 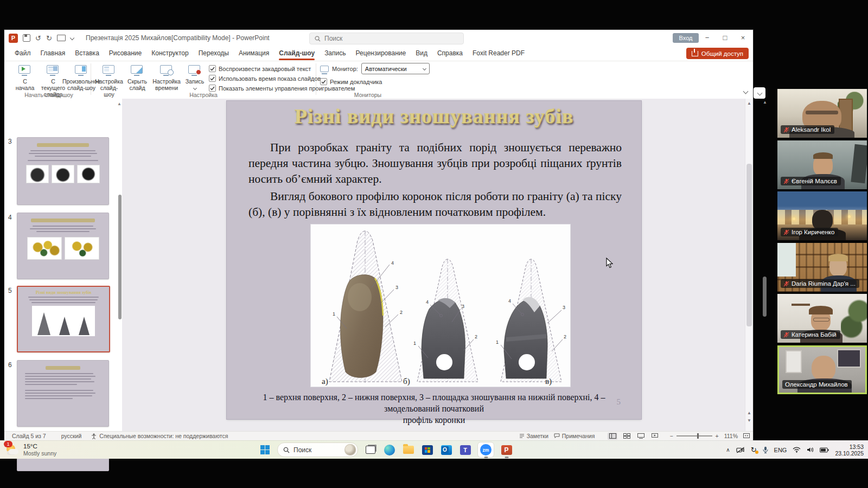 I want to click on participant-name-label: Daria Riumina Дар'я ..., so click(x=820, y=284).